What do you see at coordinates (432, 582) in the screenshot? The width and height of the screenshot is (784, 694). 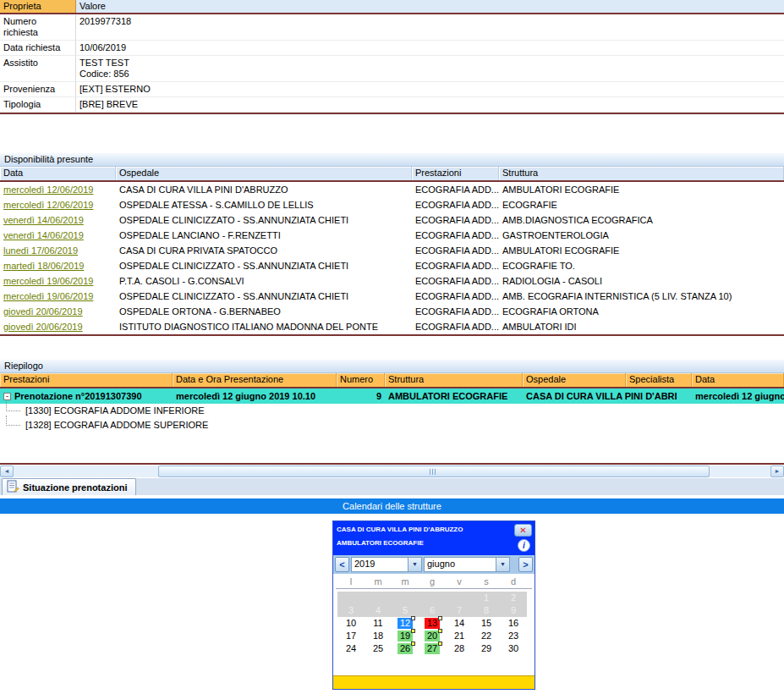 I see `weekday-header: g` at bounding box center [432, 582].